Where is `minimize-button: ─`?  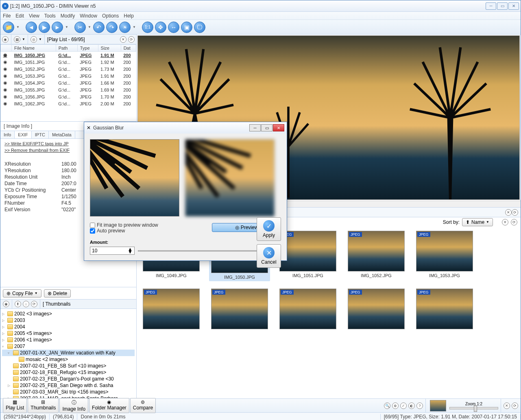 minimize-button: ─ is located at coordinates (491, 6).